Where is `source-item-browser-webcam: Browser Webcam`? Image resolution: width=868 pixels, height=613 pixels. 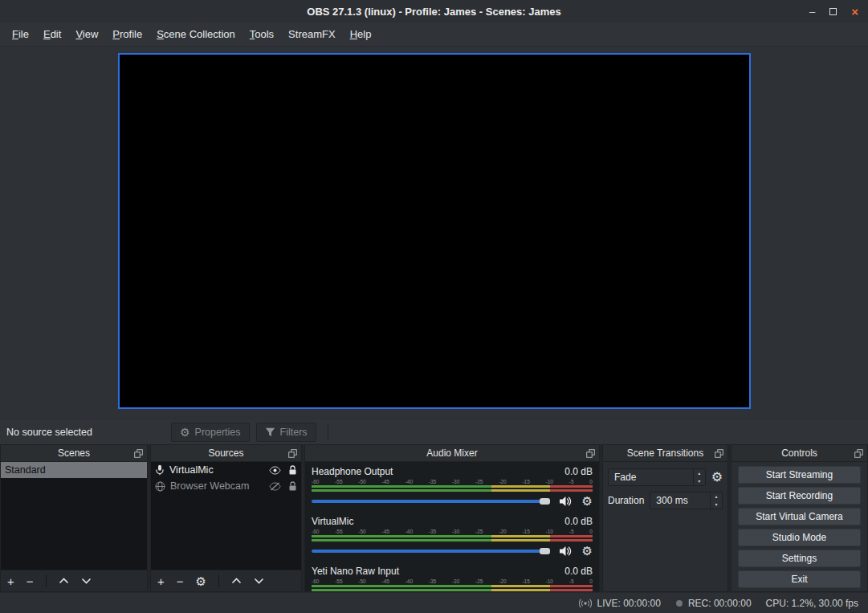 source-item-browser-webcam: Browser Webcam is located at coordinates (226, 486).